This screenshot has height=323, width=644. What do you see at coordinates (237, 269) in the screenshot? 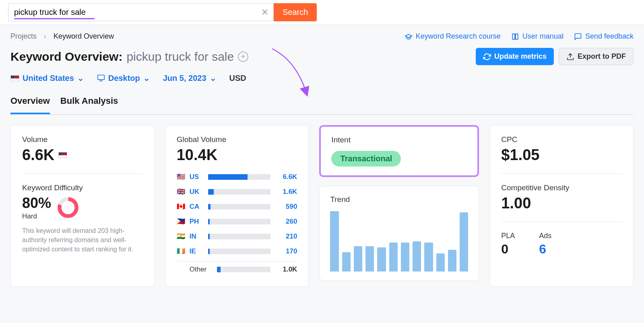
I see `gv-other-row: Other1.0K` at bounding box center [237, 269].